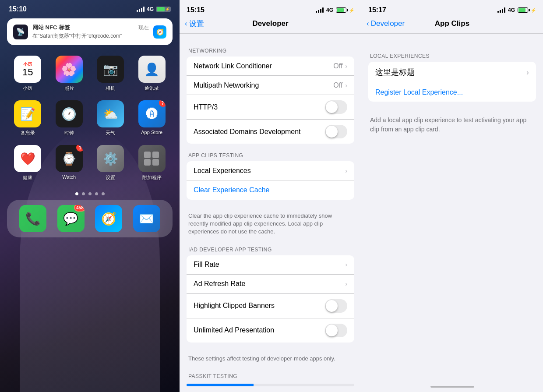 The image size is (543, 392). I want to click on app-clock: 🕐 时钟, so click(69, 118).